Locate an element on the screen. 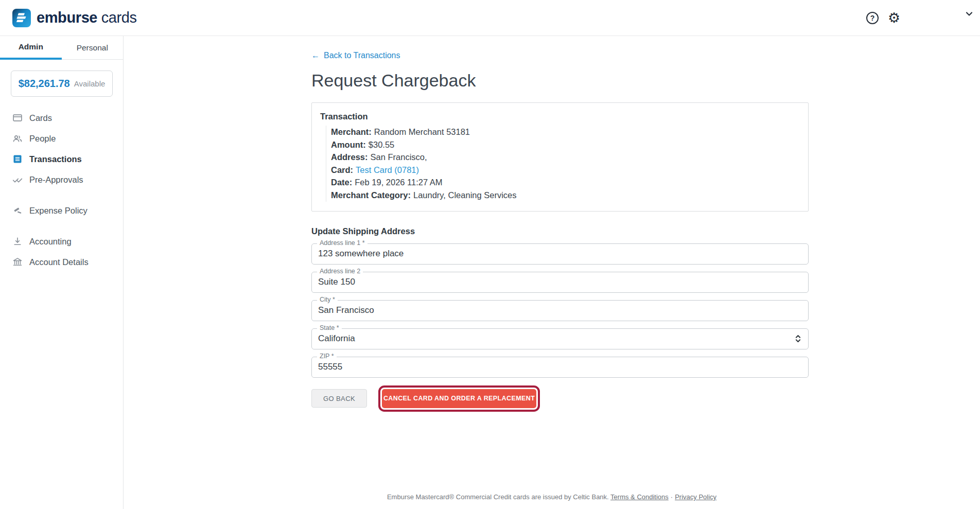 The height and width of the screenshot is (509, 980). back-arrow-icon: ← is located at coordinates (316, 56).